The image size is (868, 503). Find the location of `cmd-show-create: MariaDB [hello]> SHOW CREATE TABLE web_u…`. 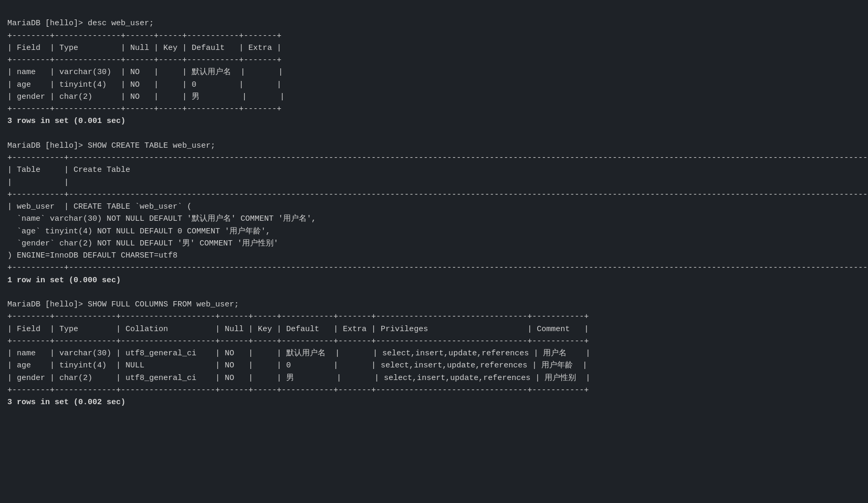

cmd-show-create: MariaDB [hello]> SHOW CREATE TABLE web_u… is located at coordinates (111, 146).